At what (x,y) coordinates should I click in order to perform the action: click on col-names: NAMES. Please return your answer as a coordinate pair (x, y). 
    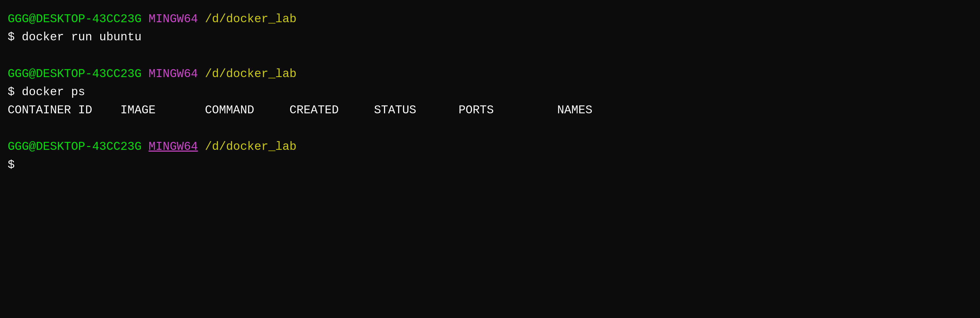
    Looking at the image, I should click on (574, 110).